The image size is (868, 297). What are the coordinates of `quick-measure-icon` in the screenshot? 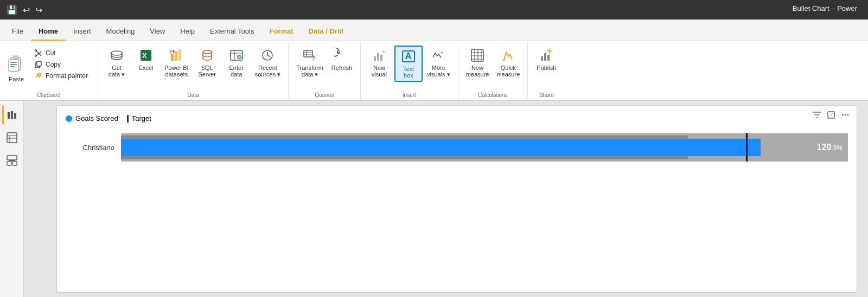 It's located at (508, 55).